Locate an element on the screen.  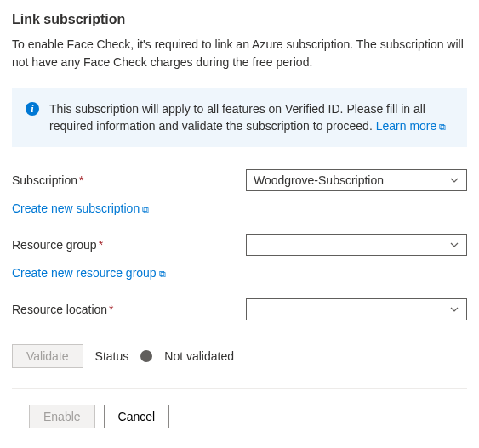
create-resource-group-link: Create new resource group⧉ is located at coordinates (88, 273).